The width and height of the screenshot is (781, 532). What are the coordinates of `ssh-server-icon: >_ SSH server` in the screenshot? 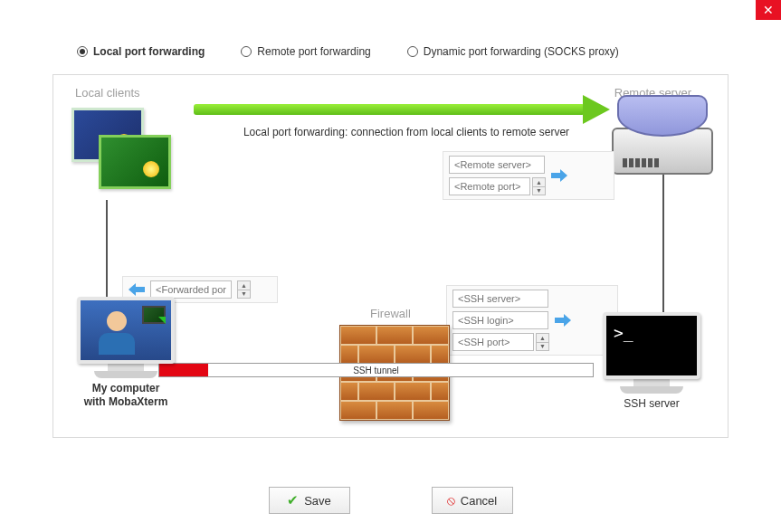 It's located at (652, 361).